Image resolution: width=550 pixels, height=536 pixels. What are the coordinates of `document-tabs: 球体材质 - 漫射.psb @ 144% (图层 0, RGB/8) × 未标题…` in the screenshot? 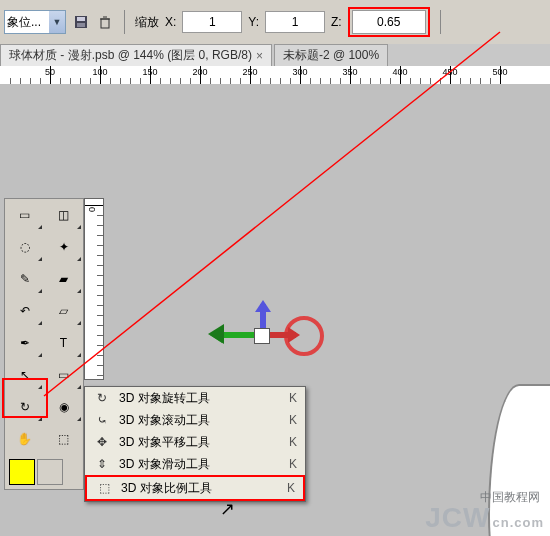 It's located at (275, 56).